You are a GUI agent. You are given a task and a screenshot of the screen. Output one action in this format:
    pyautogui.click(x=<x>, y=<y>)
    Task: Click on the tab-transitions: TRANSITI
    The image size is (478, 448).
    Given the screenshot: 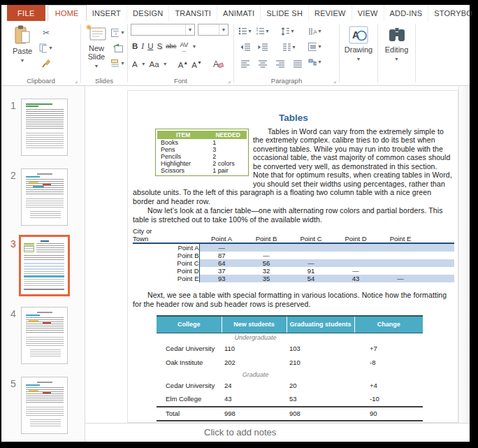 What is the action you would take?
    pyautogui.click(x=193, y=13)
    